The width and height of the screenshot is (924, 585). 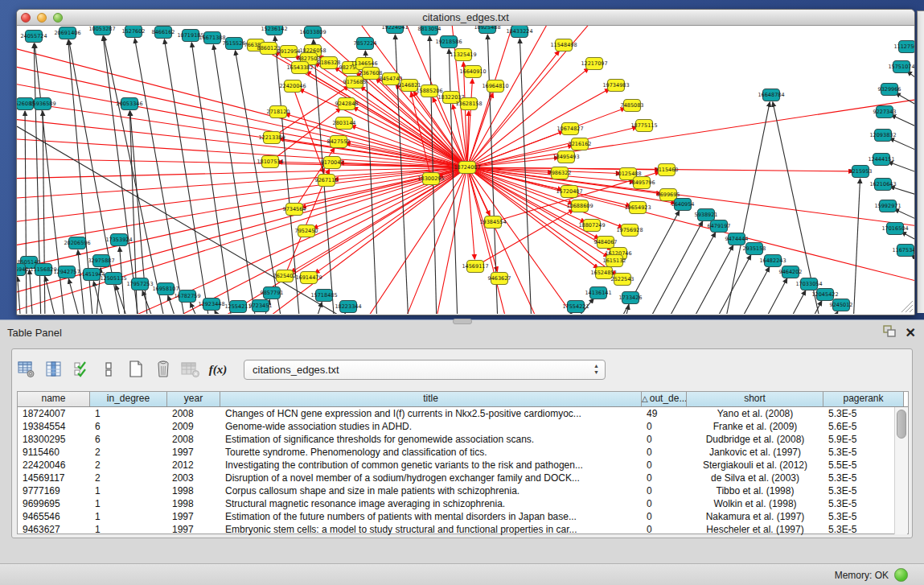 I want to click on graph-node-yellow: 10674827, so click(x=569, y=129).